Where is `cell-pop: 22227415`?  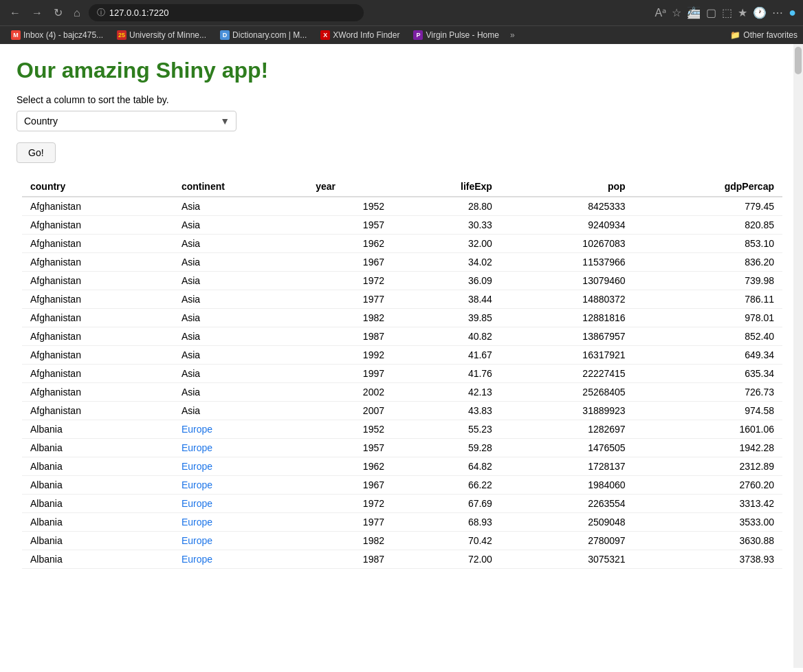
cell-pop: 22227415 is located at coordinates (567, 374).